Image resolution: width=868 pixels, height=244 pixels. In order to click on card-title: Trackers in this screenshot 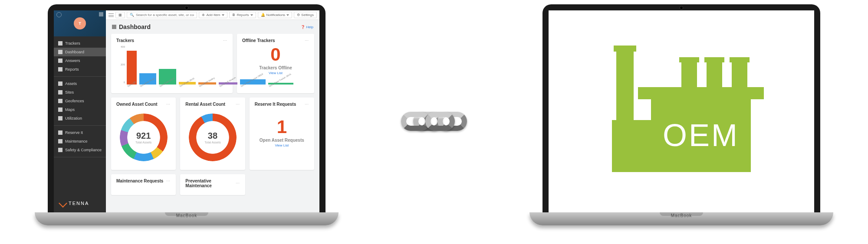, I will do `click(125, 41)`.